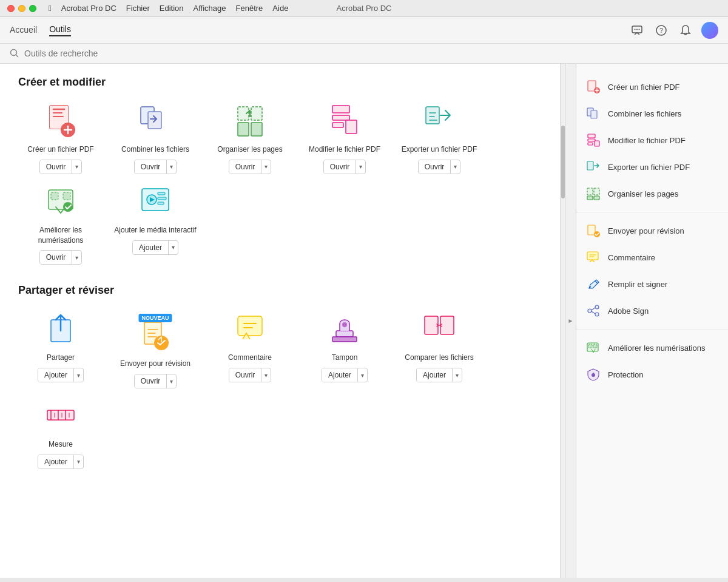  What do you see at coordinates (266, 166) in the screenshot?
I see `organize-pages-btn-arrow: ▾` at bounding box center [266, 166].